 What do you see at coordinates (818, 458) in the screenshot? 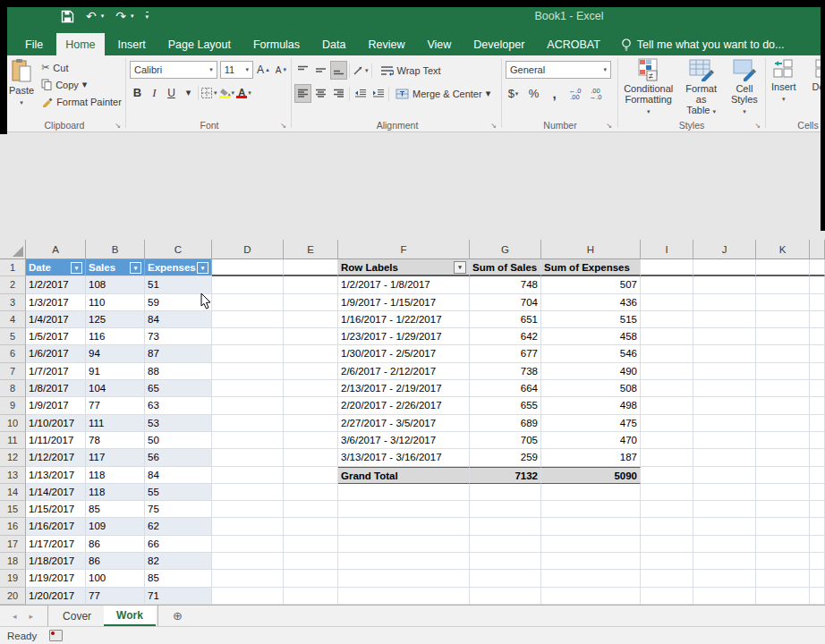
I see `cell-L12` at bounding box center [818, 458].